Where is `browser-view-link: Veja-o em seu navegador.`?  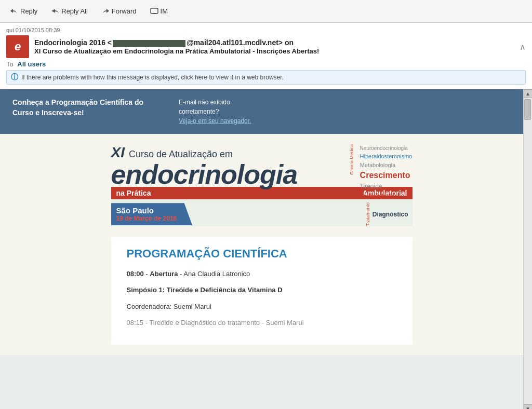 browser-view-link: Veja-o em seu navegador. is located at coordinates (215, 121).